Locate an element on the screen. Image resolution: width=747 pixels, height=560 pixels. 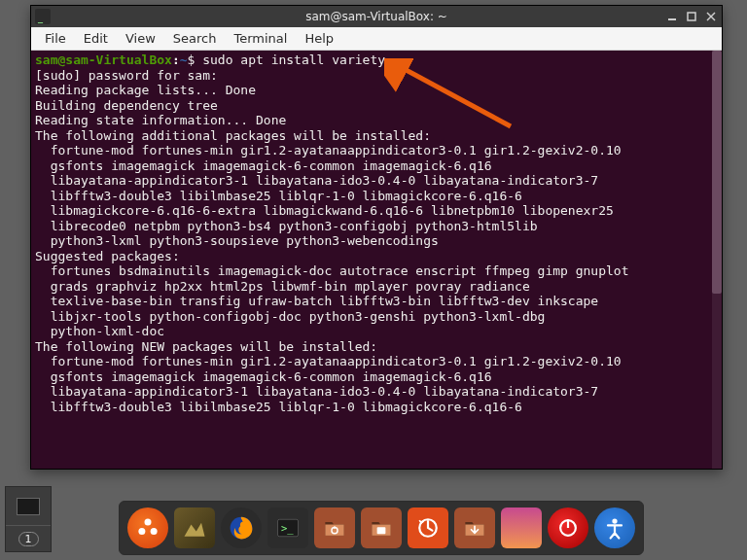
window-title: sam@sam-VirtualBox: ~ is located at coordinates (376, 17).